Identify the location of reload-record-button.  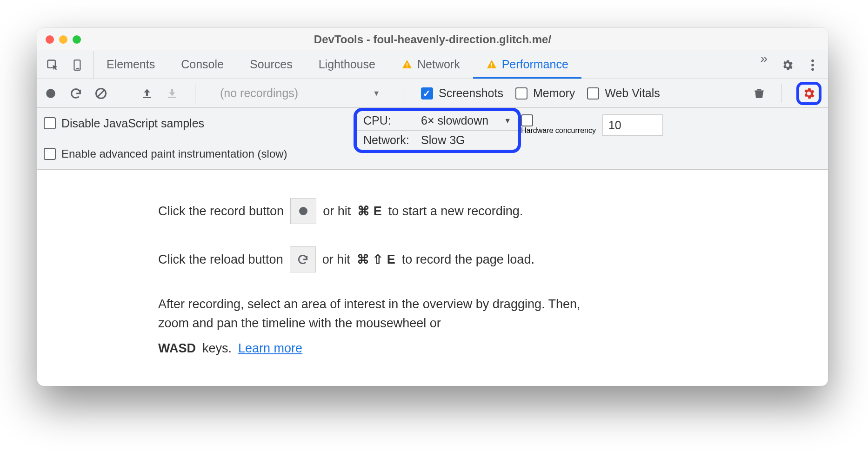
(76, 93).